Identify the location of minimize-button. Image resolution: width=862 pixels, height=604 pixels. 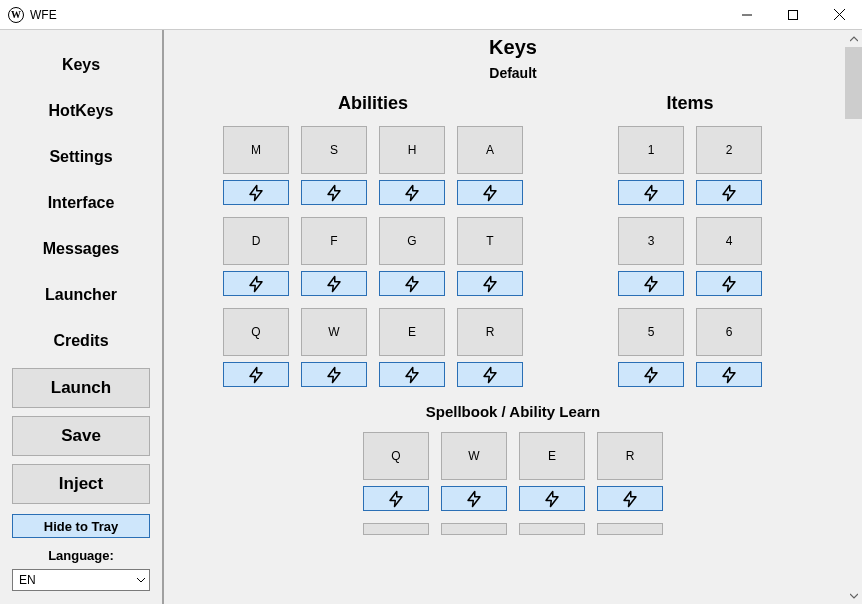
(747, 15).